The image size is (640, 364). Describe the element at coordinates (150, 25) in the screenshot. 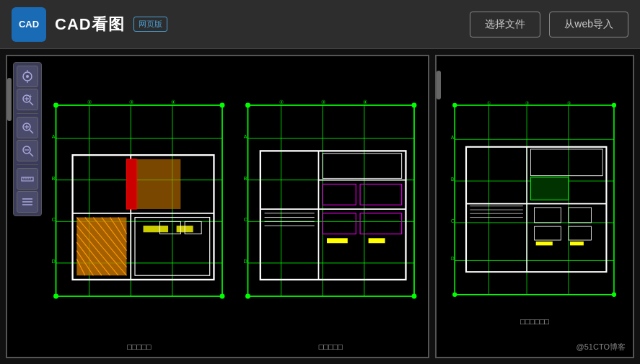

I see `version-badge: 网页版` at that location.